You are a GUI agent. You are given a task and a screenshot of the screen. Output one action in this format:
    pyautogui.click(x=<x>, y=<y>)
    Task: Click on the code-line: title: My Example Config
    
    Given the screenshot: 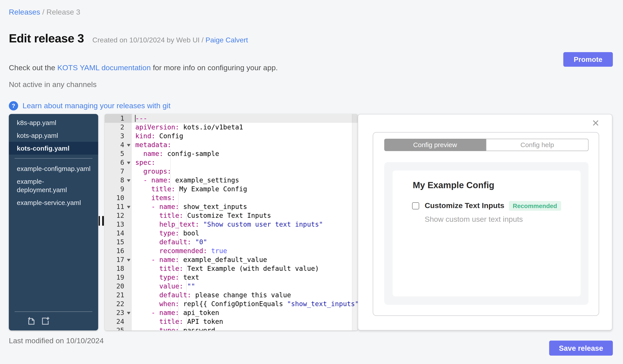 What is the action you would take?
    pyautogui.click(x=245, y=189)
    